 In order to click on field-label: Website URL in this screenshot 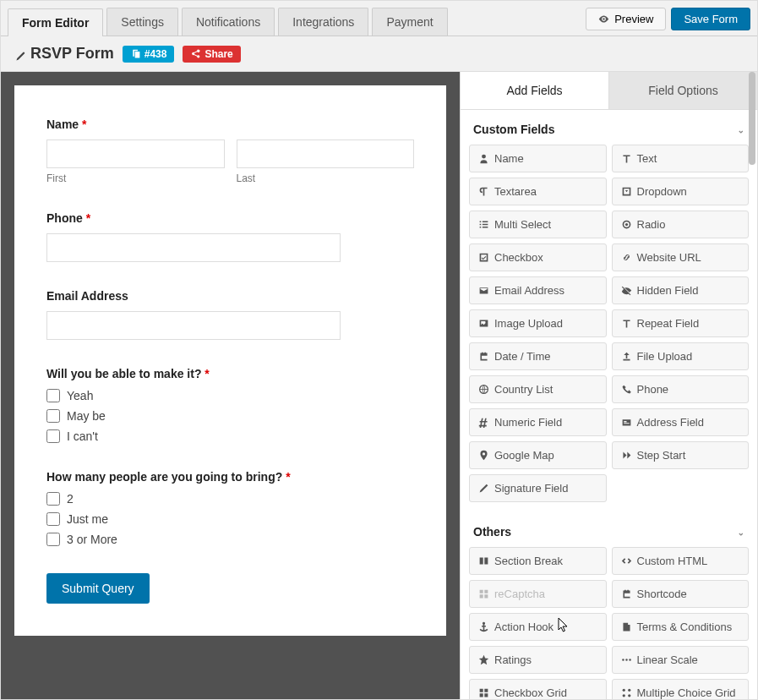, I will do `click(669, 257)`.